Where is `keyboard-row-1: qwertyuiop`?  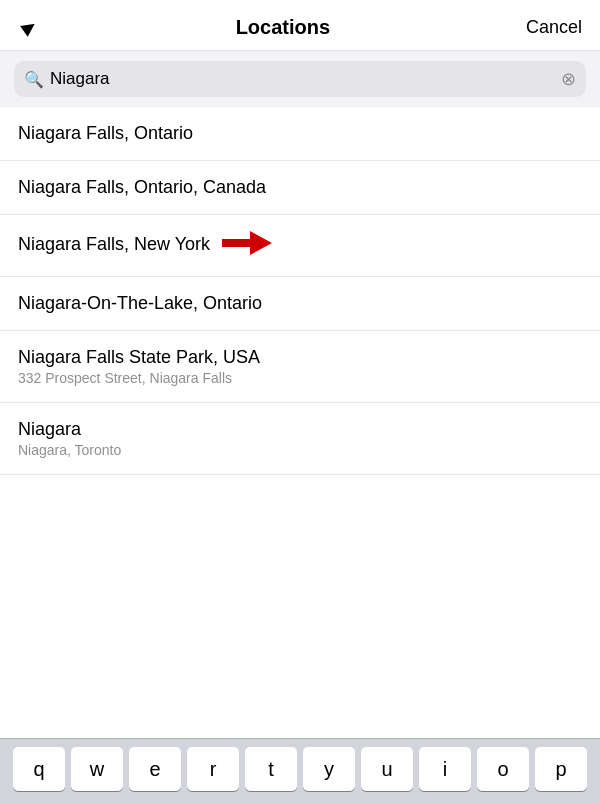 keyboard-row-1: qwertyuiop is located at coordinates (300, 769).